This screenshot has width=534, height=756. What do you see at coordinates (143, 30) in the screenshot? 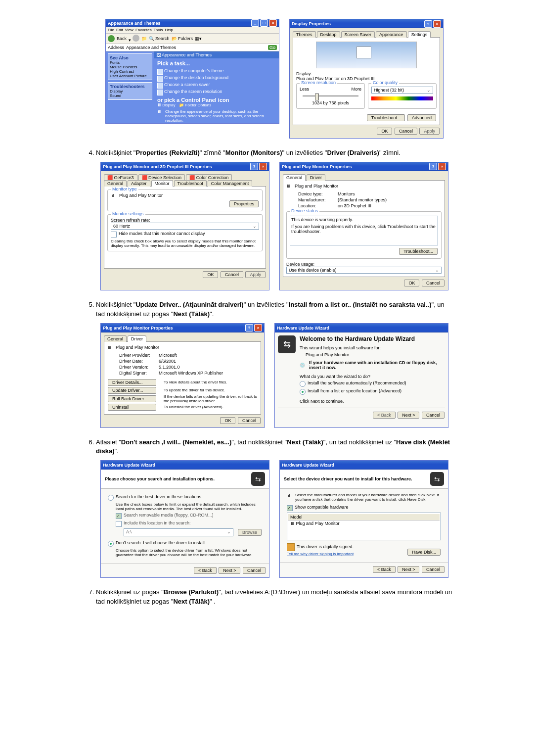
I see `menu-favorites: Favorites` at bounding box center [143, 30].